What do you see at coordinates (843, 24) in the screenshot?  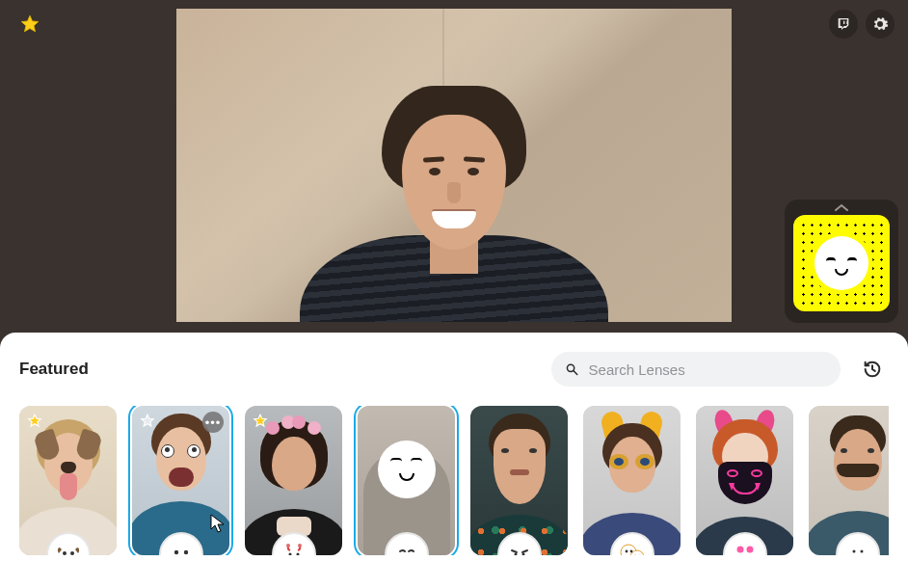 I see `twitch-icon` at bounding box center [843, 24].